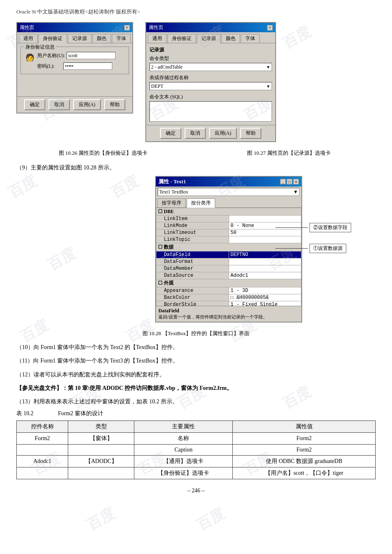 Image resolution: width=392 pixels, height=554 pixels. Describe the element at coordinates (127, 28) in the screenshot. I see `dialog-auth-close: ×` at that location.